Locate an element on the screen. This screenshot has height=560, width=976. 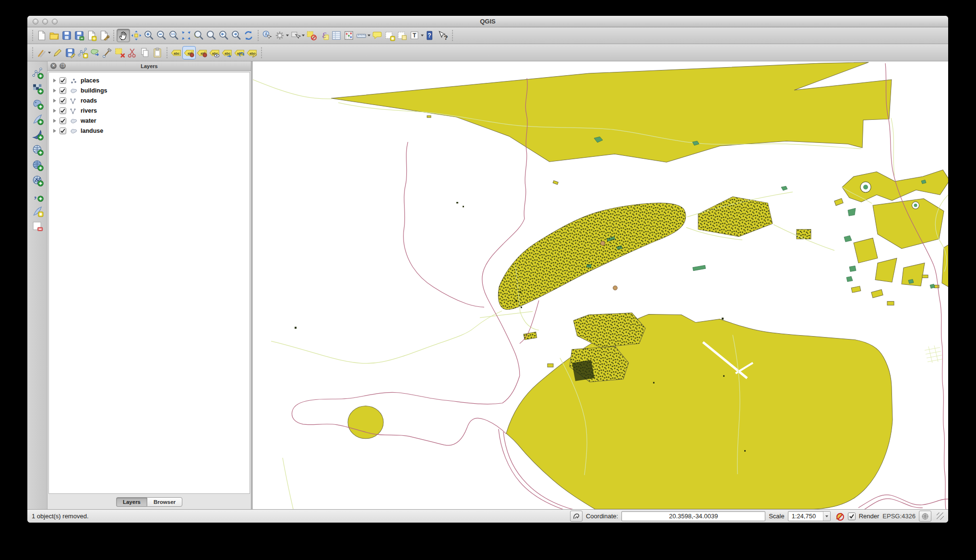
current-edits-button is located at coordinates (43, 53).